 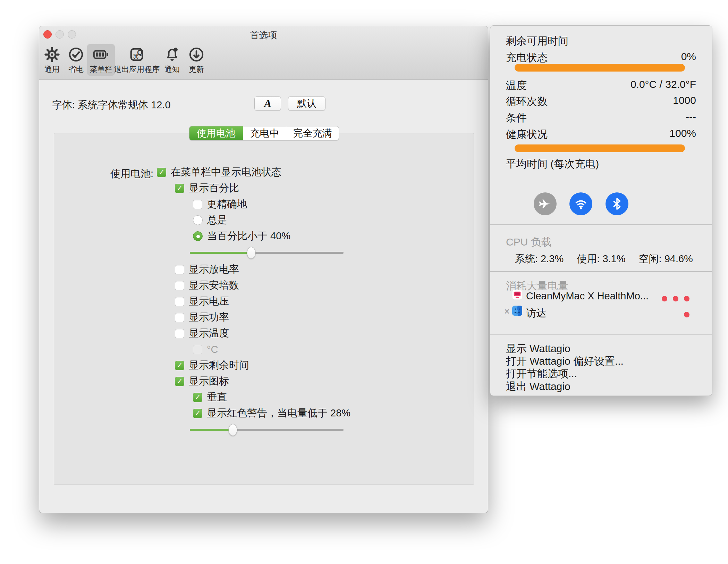 I want to click on stat-charge-state: 充电状态 0%, so click(x=601, y=56).